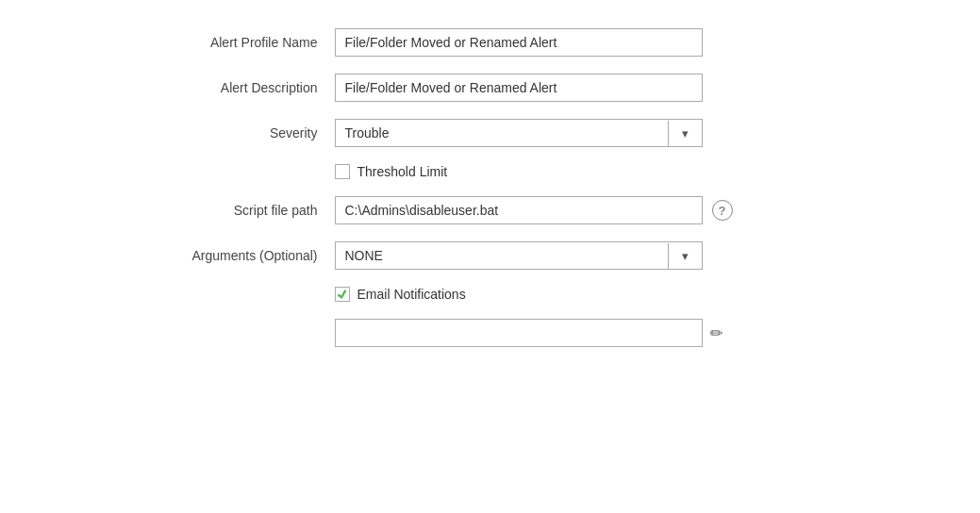 Image resolution: width=980 pixels, height=513 pixels. I want to click on script-file-path-input, so click(519, 210).